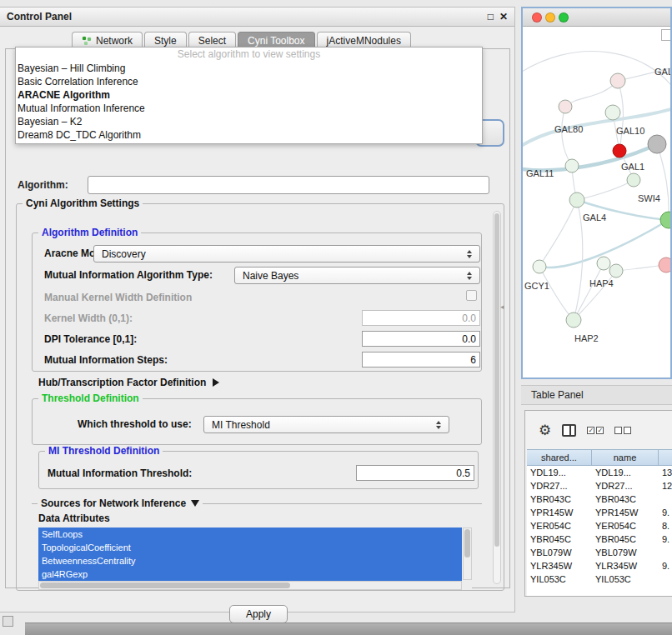 This screenshot has width=672, height=635. I want to click on cell: YDL19..., so click(559, 472).